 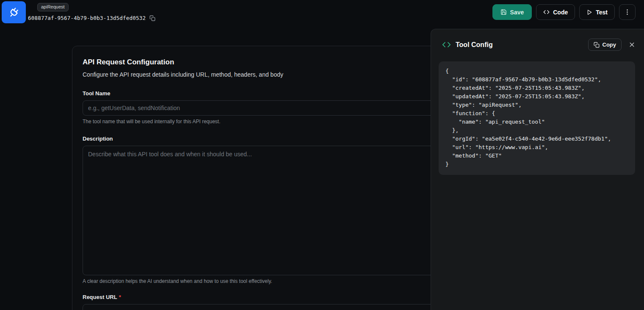 I want to click on required-asterisk: *, so click(x=120, y=297).